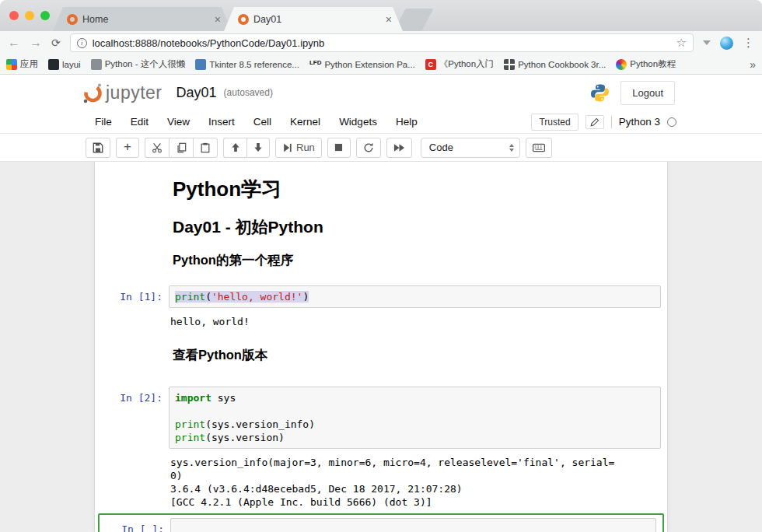  I want to click on cell-output-row: sys.version_info(major=3, minor=6, micro…, so click(381, 479).